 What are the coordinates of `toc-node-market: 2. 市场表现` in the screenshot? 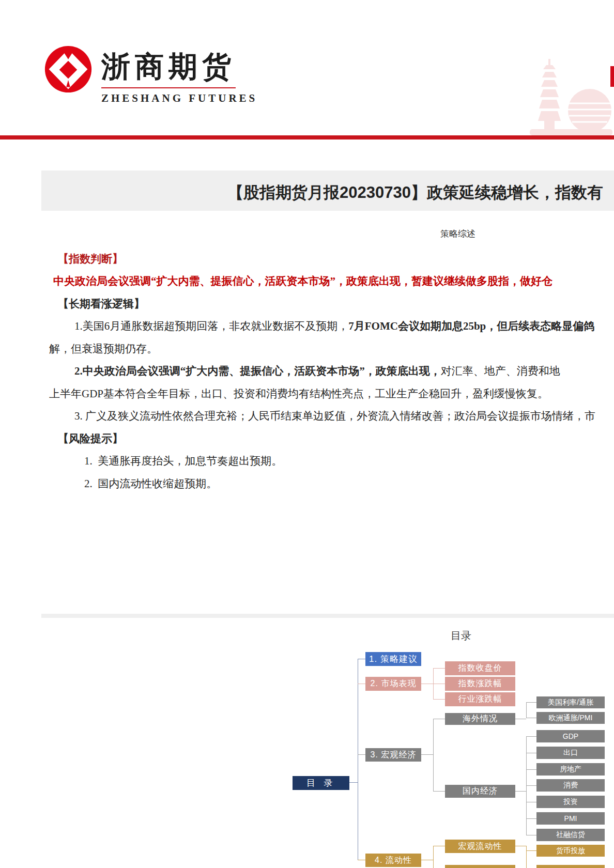 It's located at (393, 684).